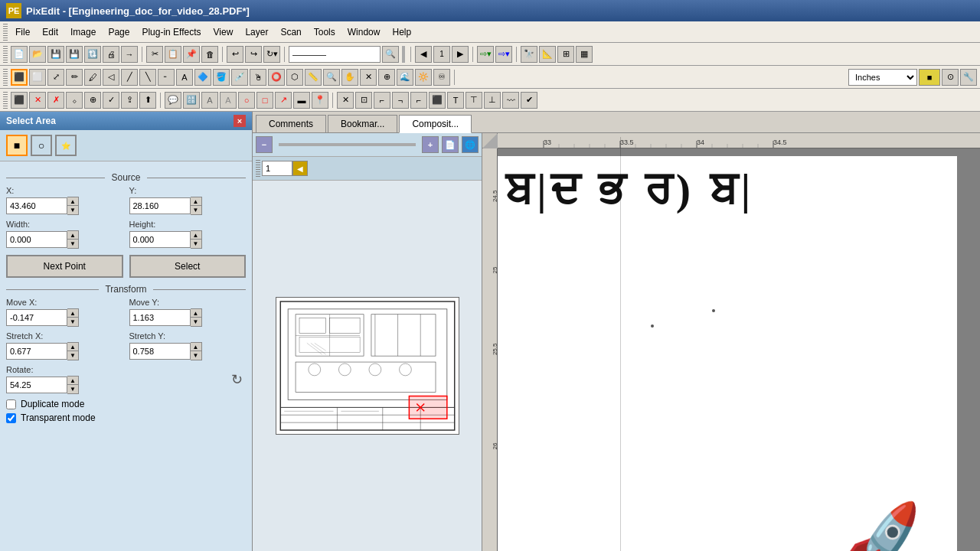  I want to click on tb-select2: ⬜, so click(38, 77).